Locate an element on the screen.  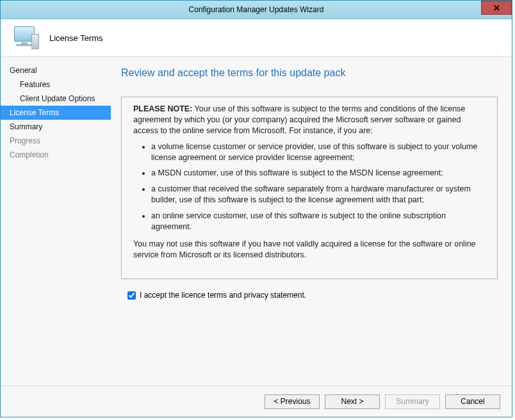
titlebar: Configuration Manager Updates Wizard ✕ is located at coordinates (256, 10).